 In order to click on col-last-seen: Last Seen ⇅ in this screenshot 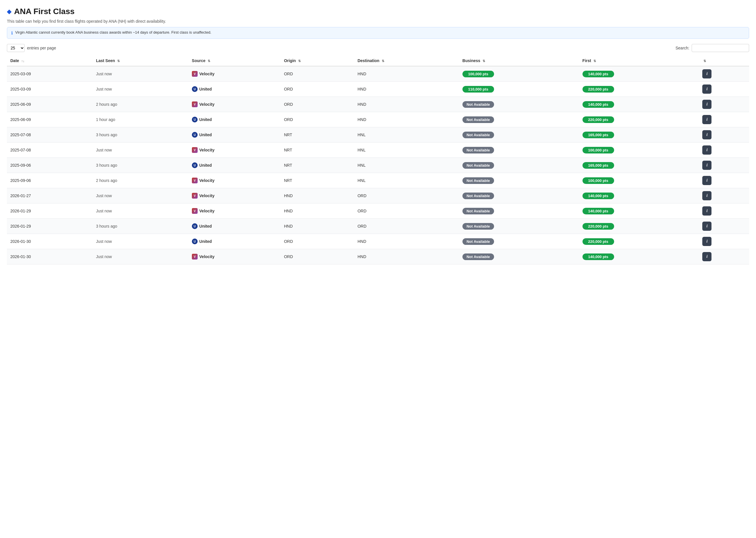, I will do `click(140, 61)`.